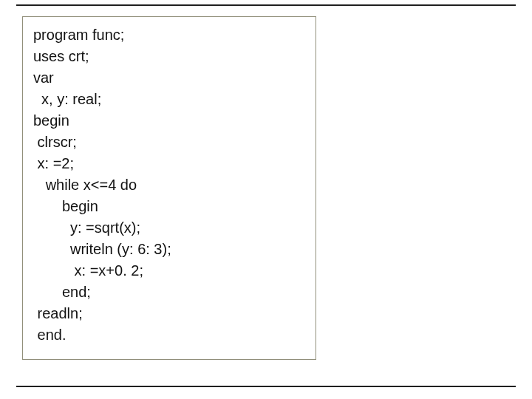  What do you see at coordinates (169, 313) in the screenshot?
I see `code-line: readln;` at bounding box center [169, 313].